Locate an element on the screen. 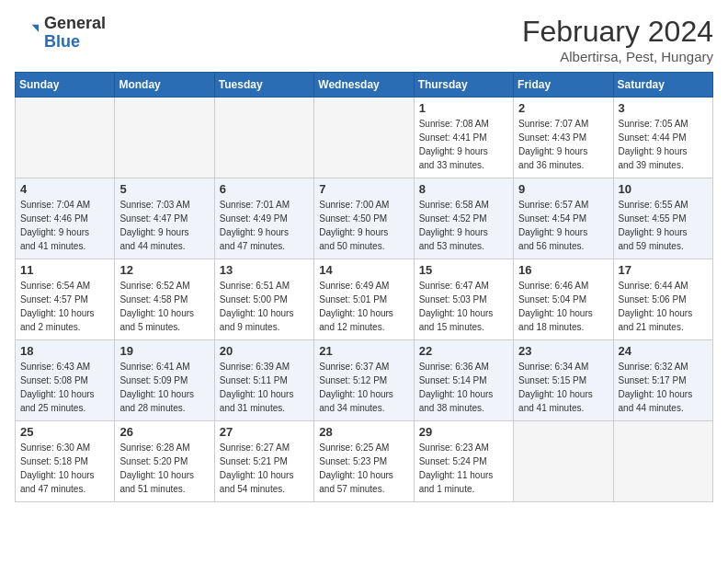 This screenshot has width=728, height=563. day-number: 1 is located at coordinates (463, 109).